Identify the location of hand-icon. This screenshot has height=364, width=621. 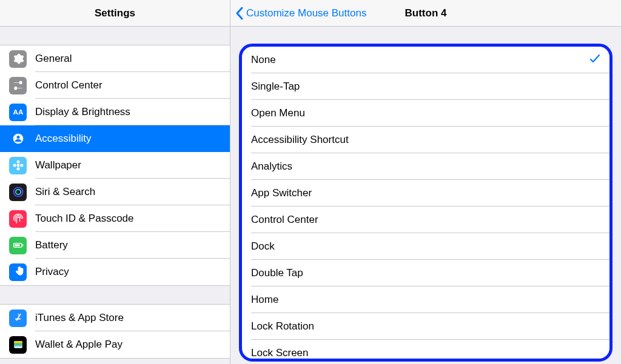
(18, 273).